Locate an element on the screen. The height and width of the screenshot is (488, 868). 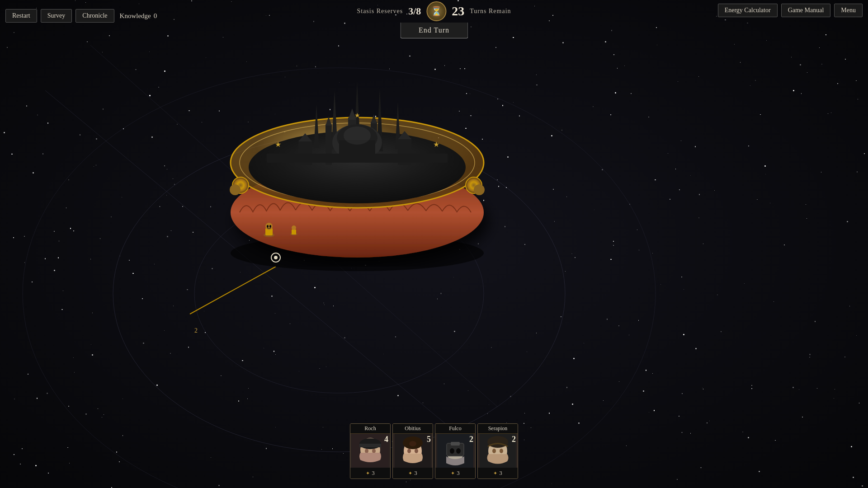
character-card-obitius: Obitius 5 ✦ 3 is located at coordinates (413, 451).